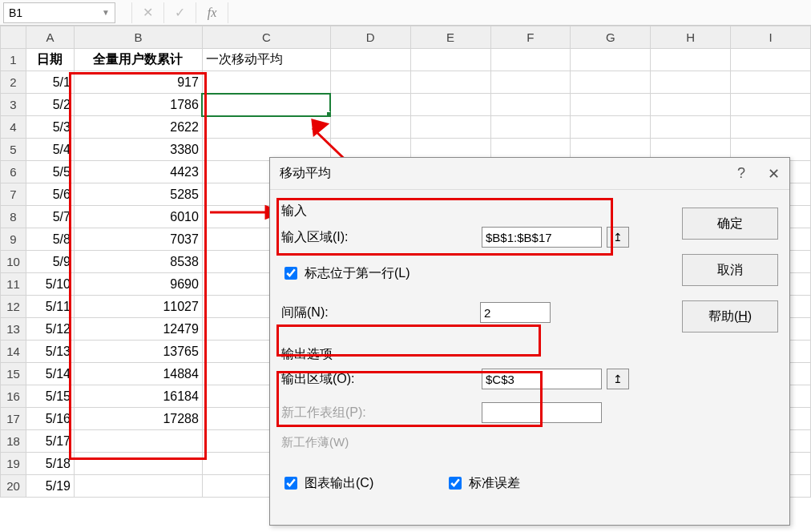  Describe the element at coordinates (138, 83) in the screenshot. I see `cell: 917` at that location.